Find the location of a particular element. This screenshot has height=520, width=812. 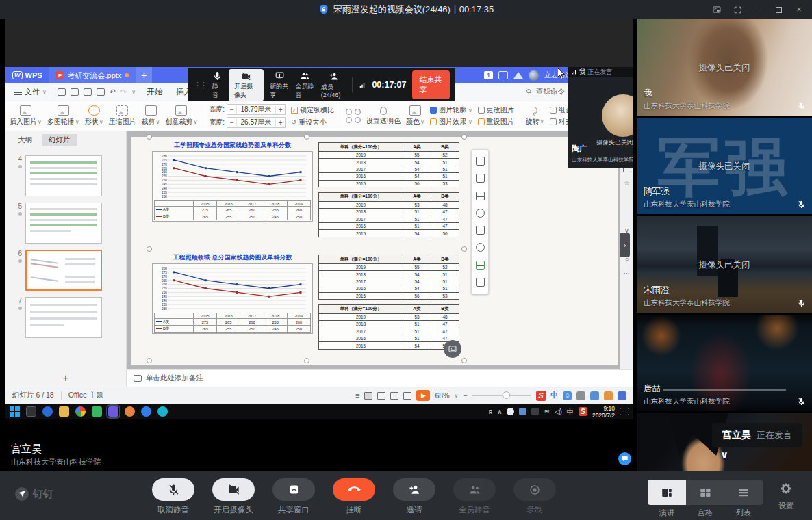

zoom-slider is located at coordinates (502, 395).